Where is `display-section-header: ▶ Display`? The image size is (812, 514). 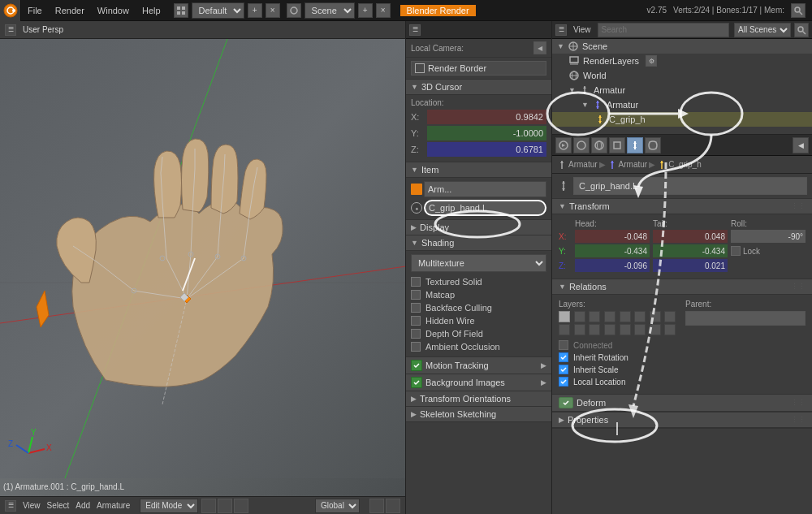 display-section-header: ▶ Display is located at coordinates (479, 227).